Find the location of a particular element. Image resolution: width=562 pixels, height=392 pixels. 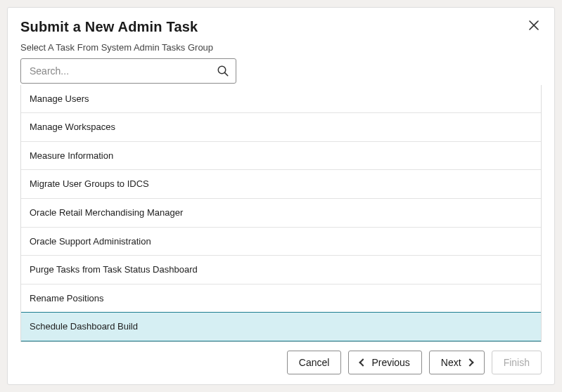

next-button: Next is located at coordinates (457, 362).